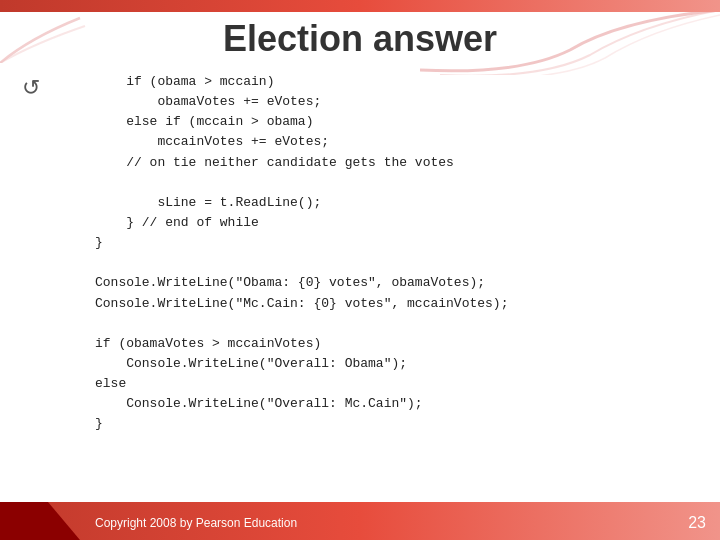 The width and height of the screenshot is (720, 540). I want to click on bottom-left-accent, so click(40, 521).